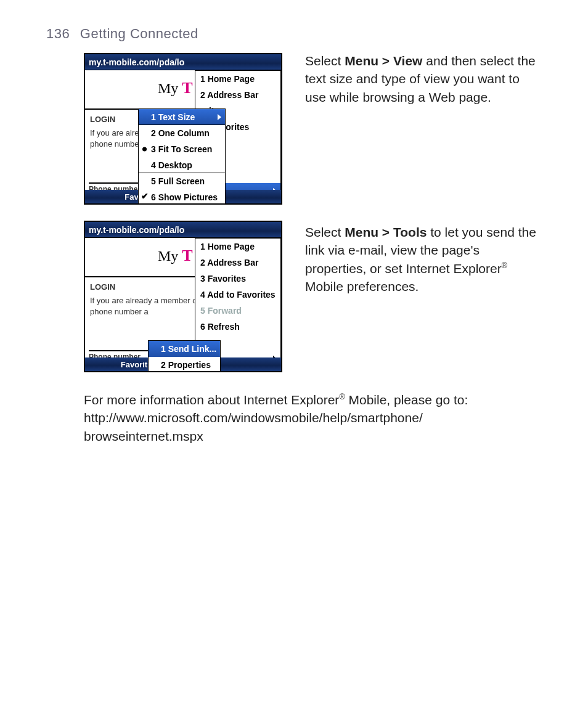 Image resolution: width=588 pixels, height=723 pixels. Describe the element at coordinates (182, 181) in the screenshot. I see `menu-item: 5 Full Screen` at that location.